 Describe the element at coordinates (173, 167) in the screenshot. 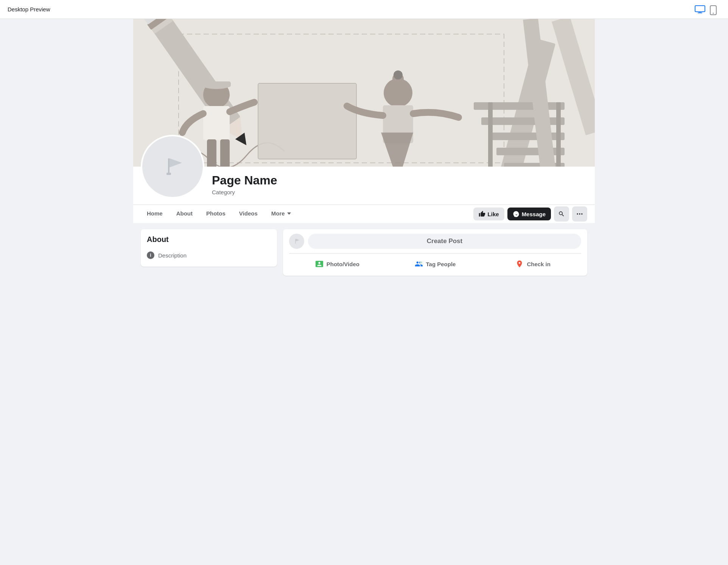

I see `profile-avatar` at that location.